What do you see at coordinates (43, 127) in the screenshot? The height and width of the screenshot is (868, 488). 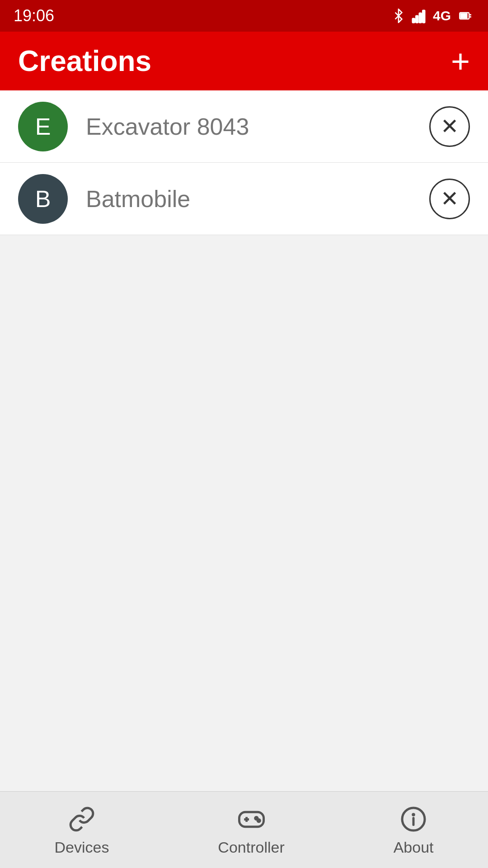 I see `avatar-letter: E` at bounding box center [43, 127].